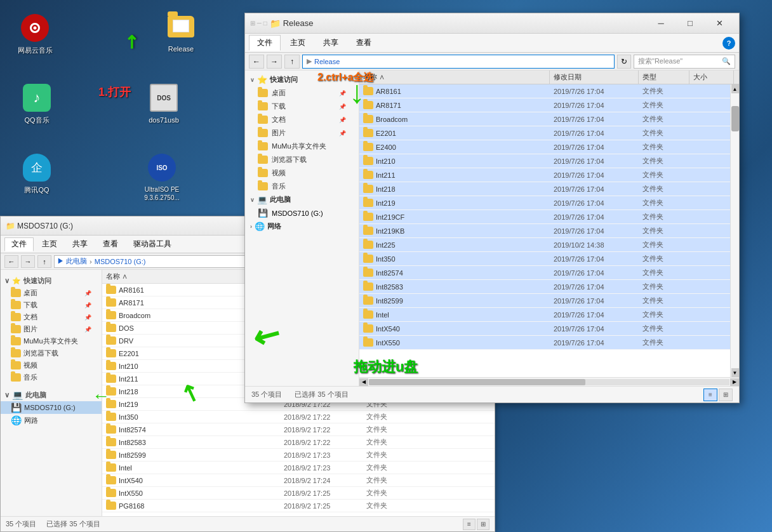 This screenshot has height=532, width=772. What do you see at coordinates (545, 287) in the screenshot?
I see `table-row: Int82583 2019/7/26 17:04 文件夹` at bounding box center [545, 287].